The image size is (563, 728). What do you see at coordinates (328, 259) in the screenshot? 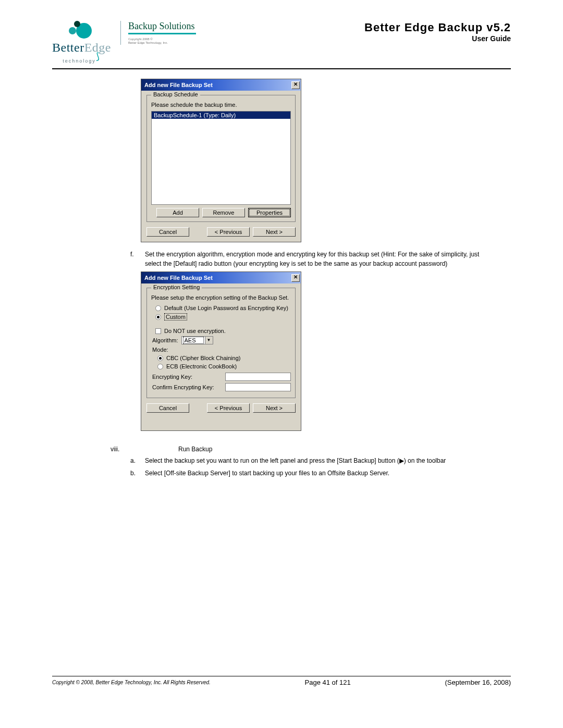
I see `step-text: Set the encryption algorithm, encryption…` at bounding box center [328, 259].